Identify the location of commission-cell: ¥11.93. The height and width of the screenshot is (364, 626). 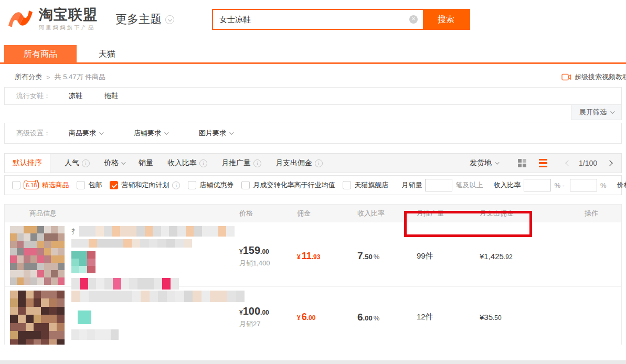
(327, 256).